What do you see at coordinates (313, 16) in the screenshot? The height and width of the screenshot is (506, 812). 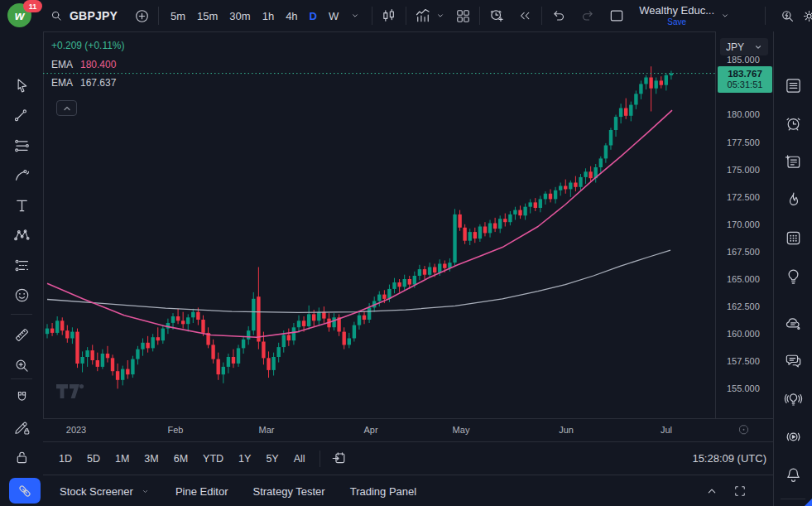 I see `timeframe-D: D` at bounding box center [313, 16].